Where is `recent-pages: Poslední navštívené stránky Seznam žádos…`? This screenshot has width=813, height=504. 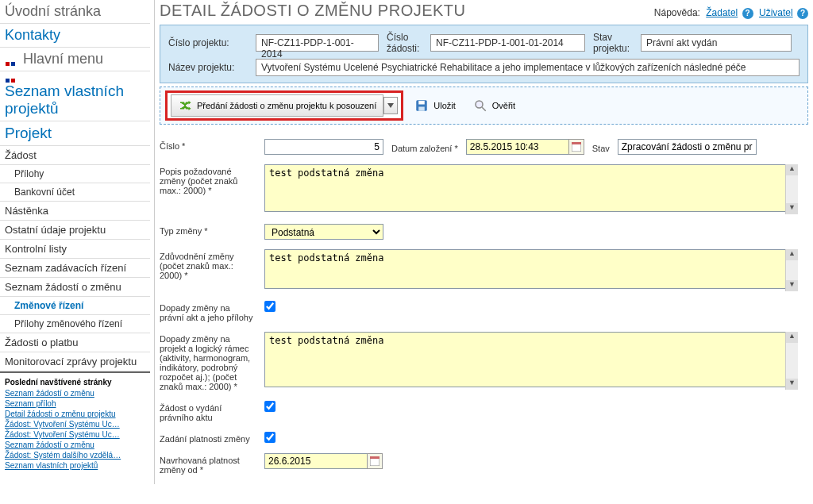
recent-pages: Poslední navštívené stránky Seznam žádos… is located at coordinates (75, 421).